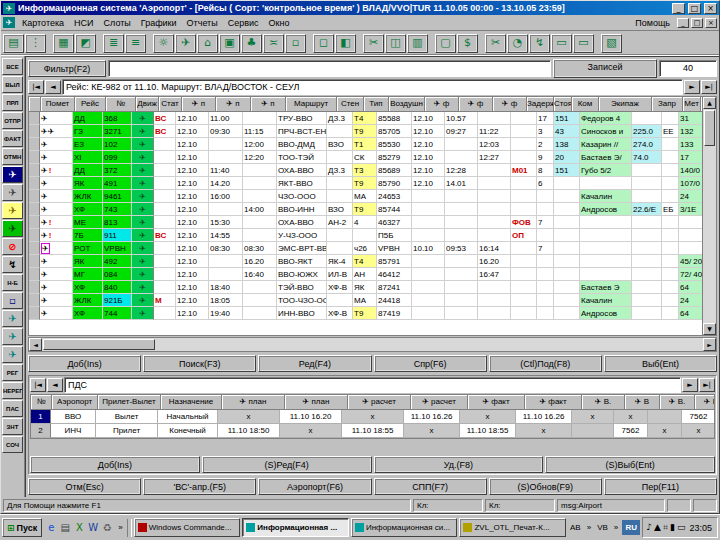 Image resolution: width=720 pixels, height=540 pixels. I want to click on chart-icon: ◩, so click(86, 44).